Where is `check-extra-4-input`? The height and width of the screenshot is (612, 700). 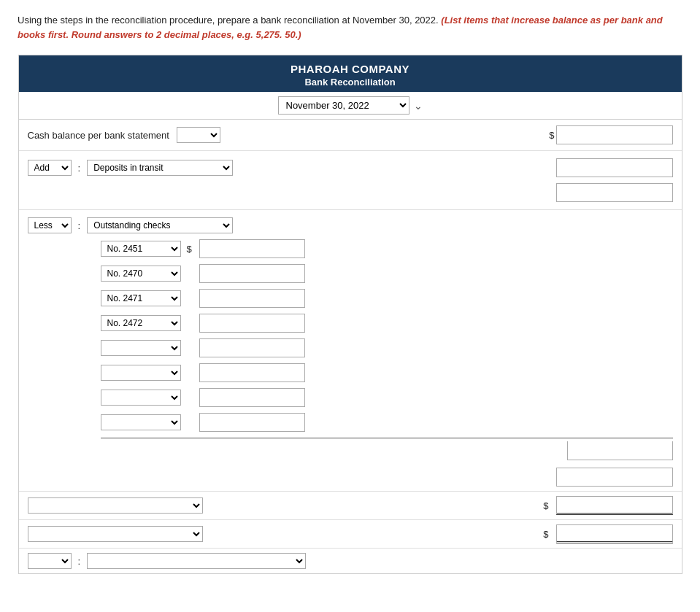 check-extra-4-input is located at coordinates (253, 422).